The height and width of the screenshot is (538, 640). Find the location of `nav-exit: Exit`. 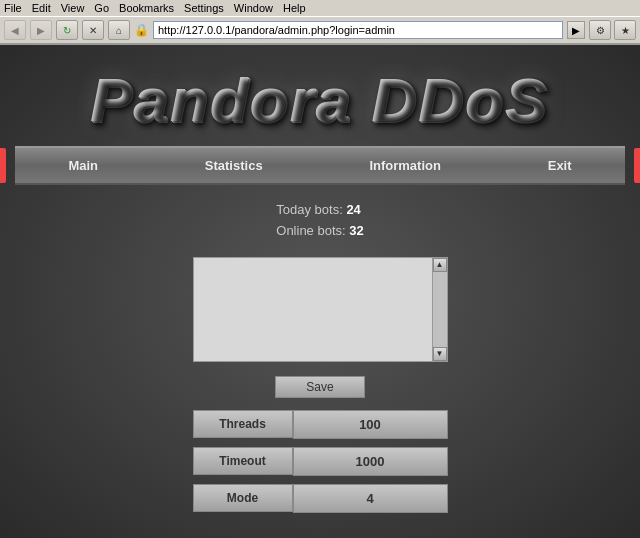

nav-exit: Exit is located at coordinates (560, 166).